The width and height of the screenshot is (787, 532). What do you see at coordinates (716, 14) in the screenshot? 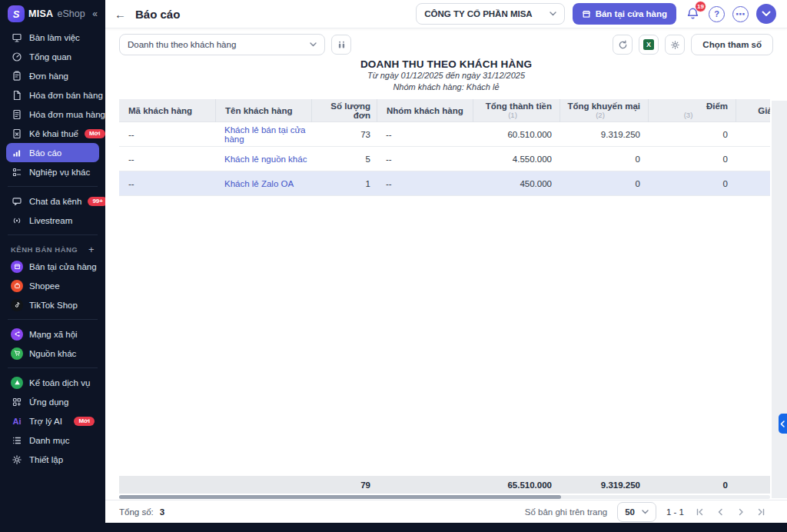
I see `help-button: ?` at bounding box center [716, 14].